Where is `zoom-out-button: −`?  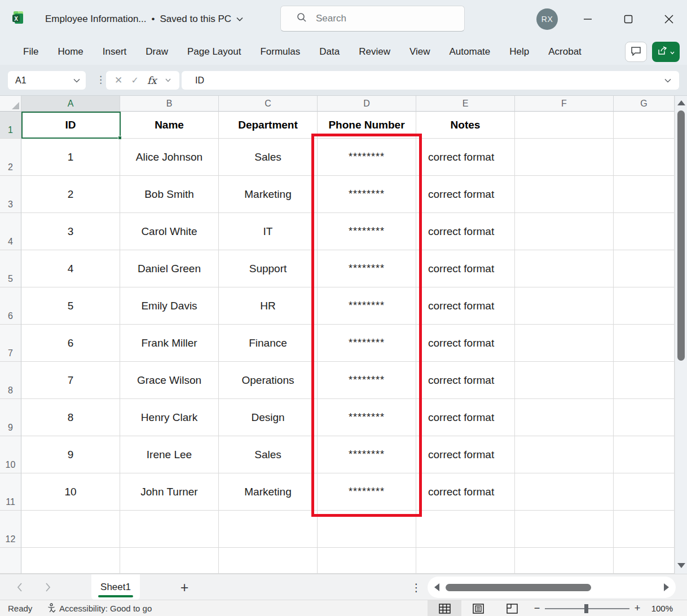 zoom-out-button: − is located at coordinates (537, 609).